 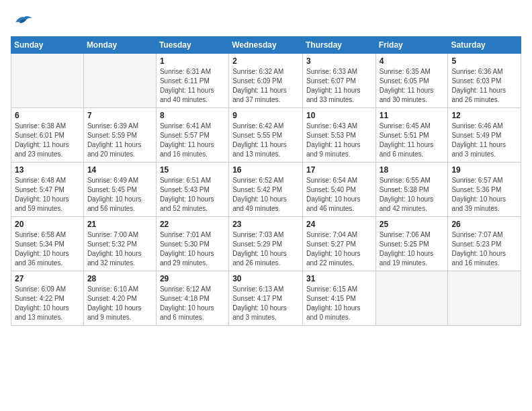 What do you see at coordinates (339, 170) in the screenshot?
I see `day-number: 17` at bounding box center [339, 170].